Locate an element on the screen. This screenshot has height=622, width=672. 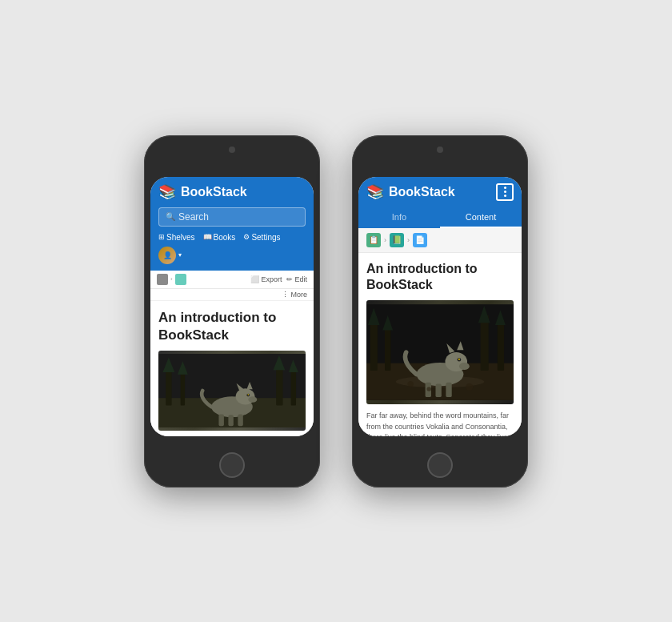
breadcrumb-chip-2: 📗 is located at coordinates (397, 240).